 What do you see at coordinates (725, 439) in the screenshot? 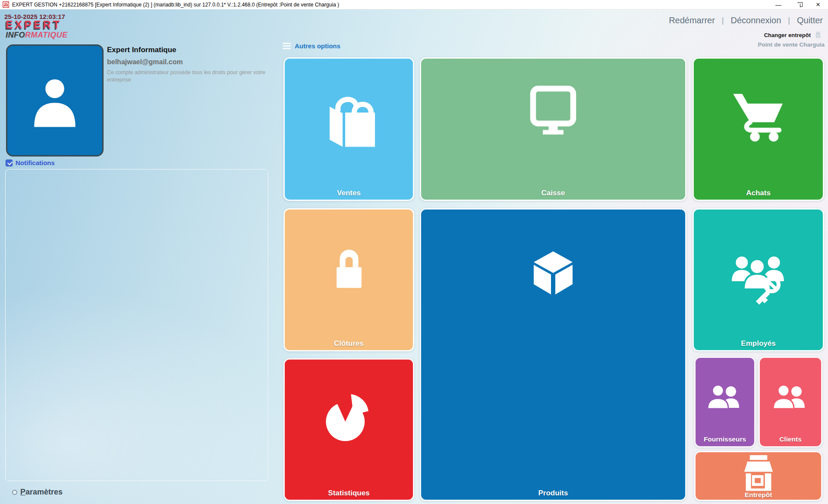
I see `tile-label: Fournisseurs` at bounding box center [725, 439].